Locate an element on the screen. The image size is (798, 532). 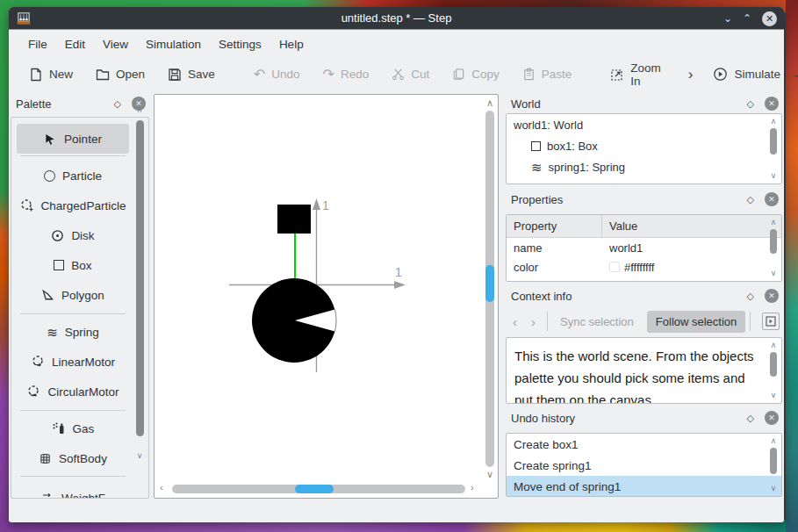
menu-view: View is located at coordinates (116, 44).